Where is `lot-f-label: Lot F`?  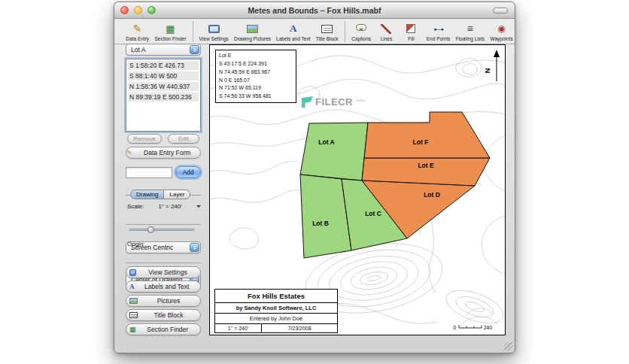 lot-f-label: Lot F is located at coordinates (421, 142).